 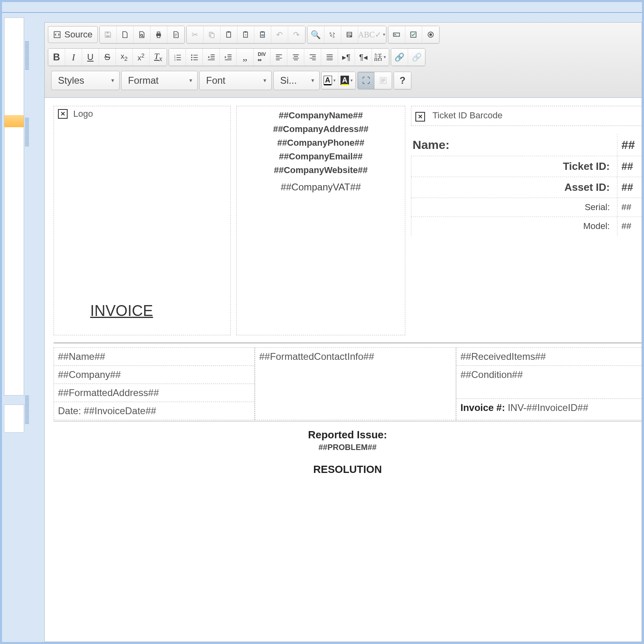 I want to click on indent-button, so click(x=228, y=57).